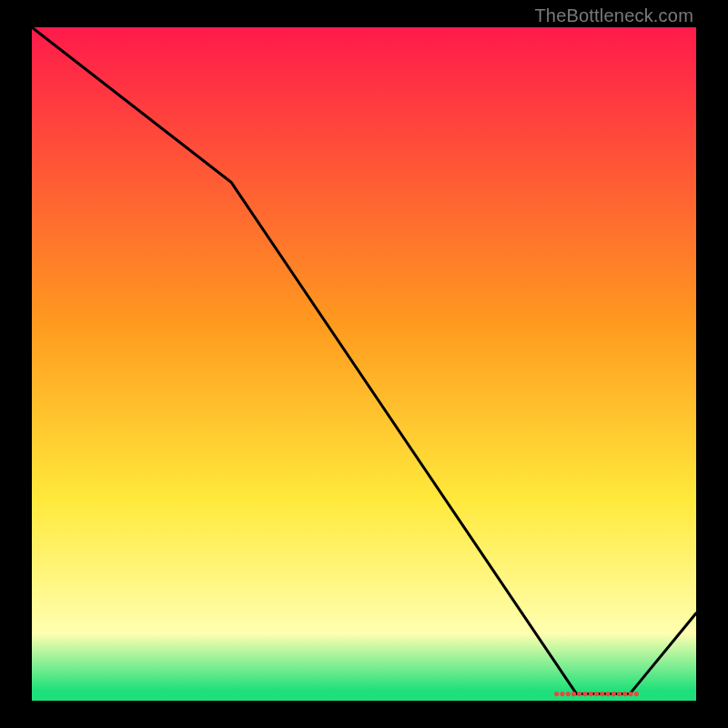 The image size is (728, 728). Describe the element at coordinates (597, 693) in the screenshot. I see `plateau-markers` at that location.